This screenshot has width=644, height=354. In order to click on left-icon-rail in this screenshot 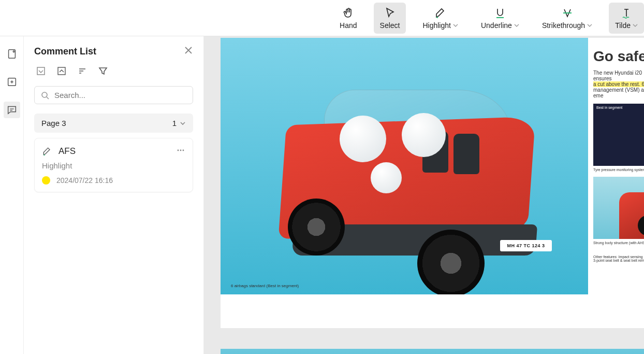, I will do `click(12, 195)`.